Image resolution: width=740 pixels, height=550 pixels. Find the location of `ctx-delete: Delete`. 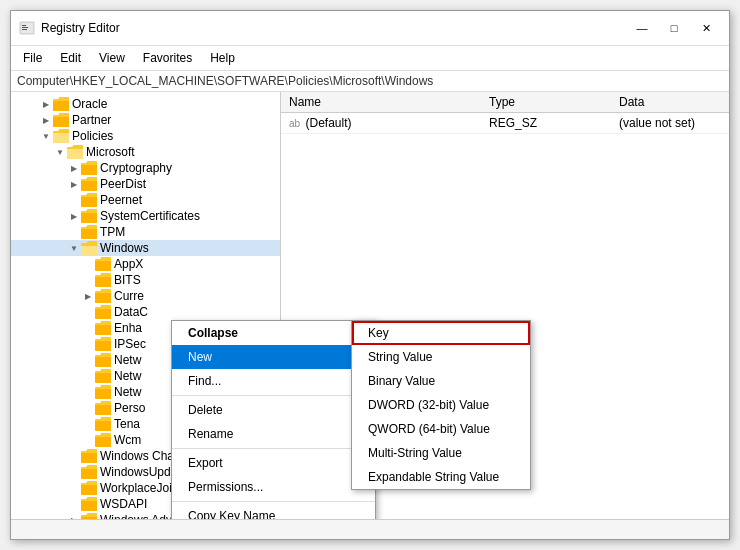

ctx-delete: Delete is located at coordinates (274, 410).